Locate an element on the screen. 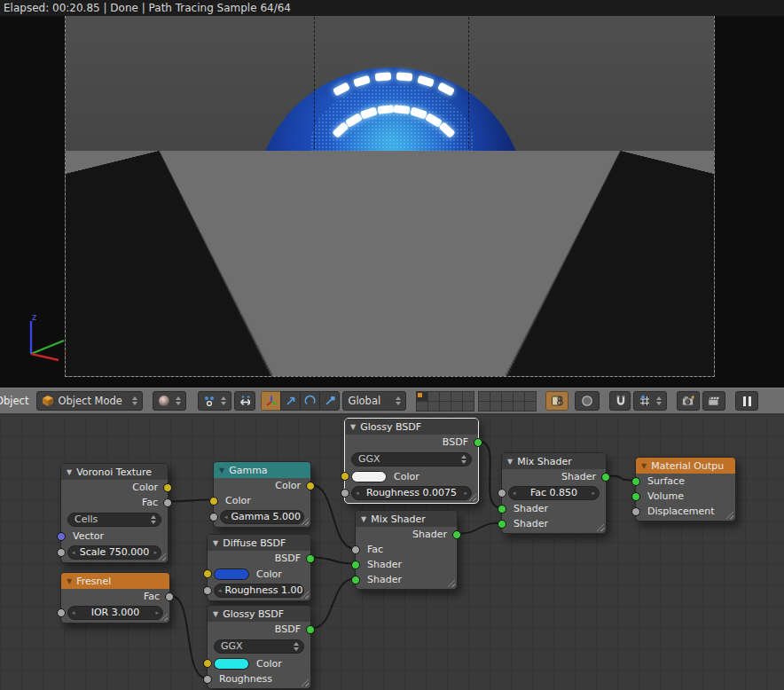 The height and width of the screenshot is (690, 784). socket-color_in is located at coordinates (214, 501).